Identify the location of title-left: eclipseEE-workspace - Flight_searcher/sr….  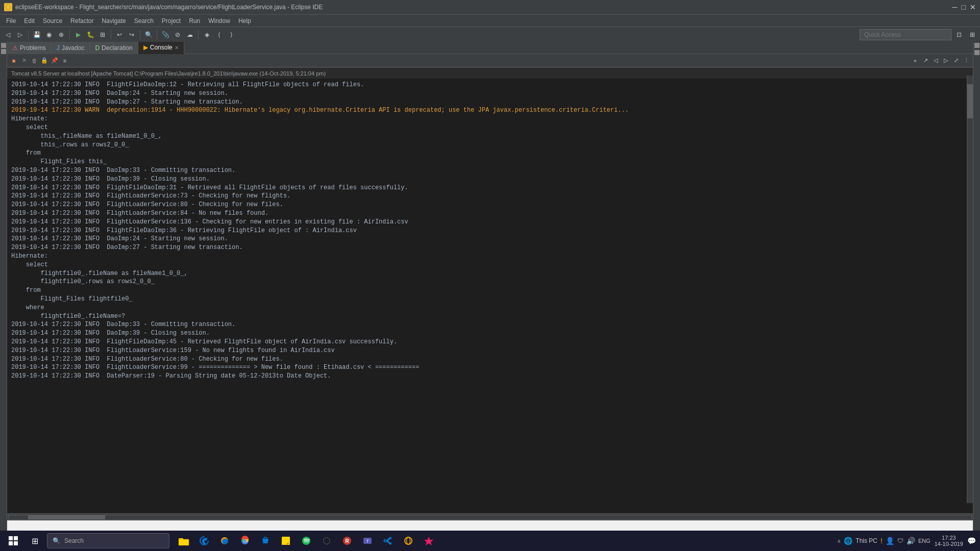
(163, 7).